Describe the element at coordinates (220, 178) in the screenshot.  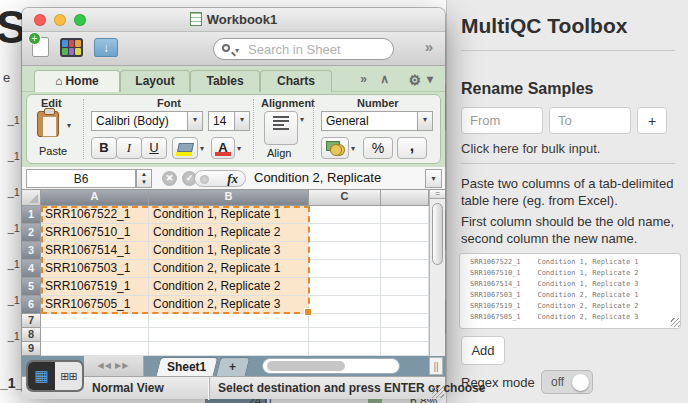
I see `function-builder-button: fx` at that location.